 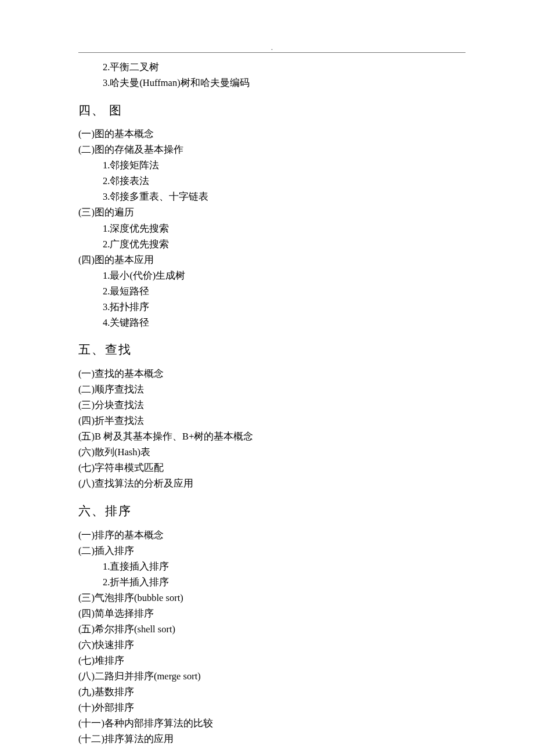 I want to click on outline-item: (四)图的基本应用, so click(x=272, y=260).